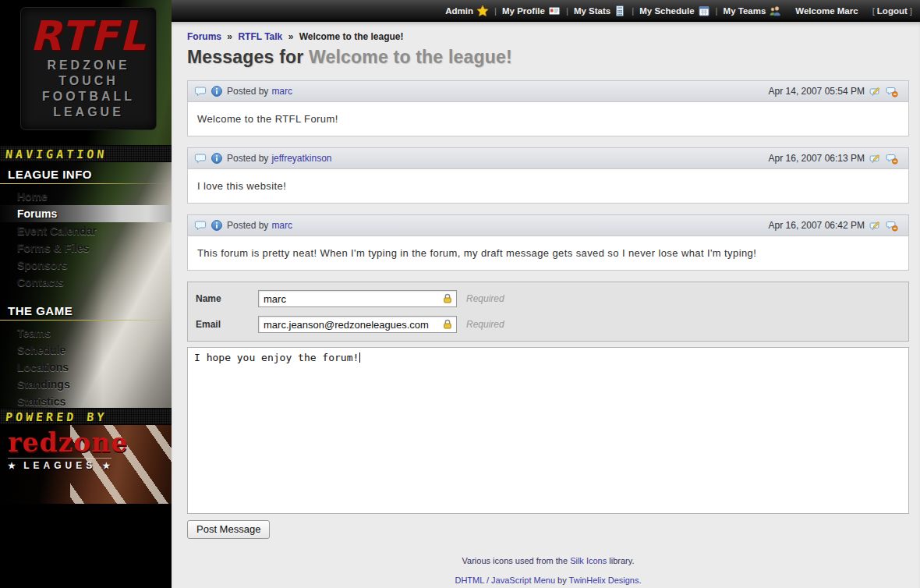  I want to click on sidebar-item-event-calendar: Event Calendar, so click(86, 231).